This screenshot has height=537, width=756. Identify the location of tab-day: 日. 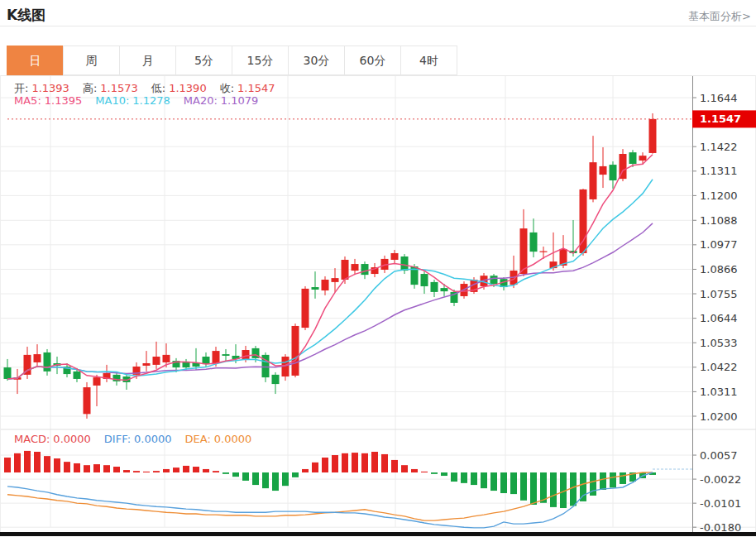
(35, 60).